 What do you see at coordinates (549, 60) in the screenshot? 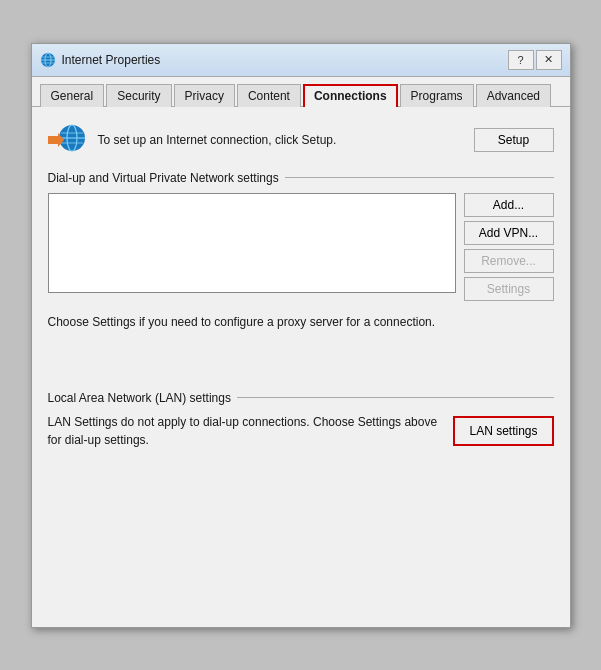
I see `close-button: ✕` at bounding box center [549, 60].